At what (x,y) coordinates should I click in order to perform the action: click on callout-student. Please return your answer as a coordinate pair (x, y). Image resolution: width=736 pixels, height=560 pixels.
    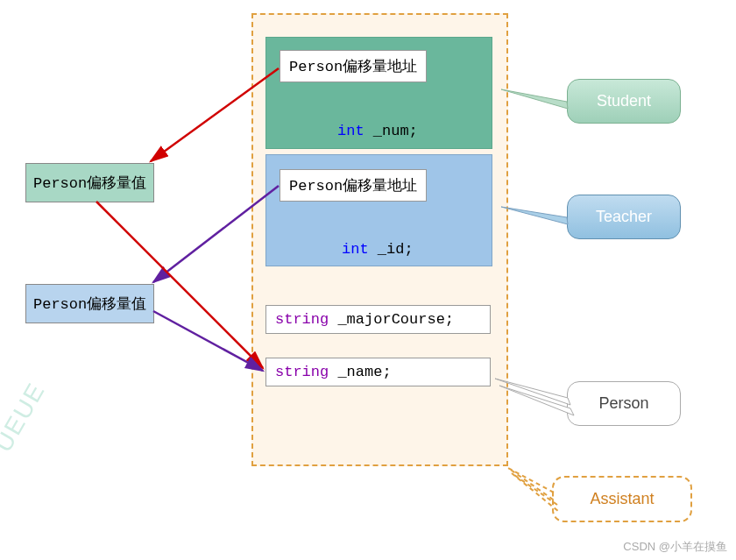
    Looking at the image, I should click on (534, 99).